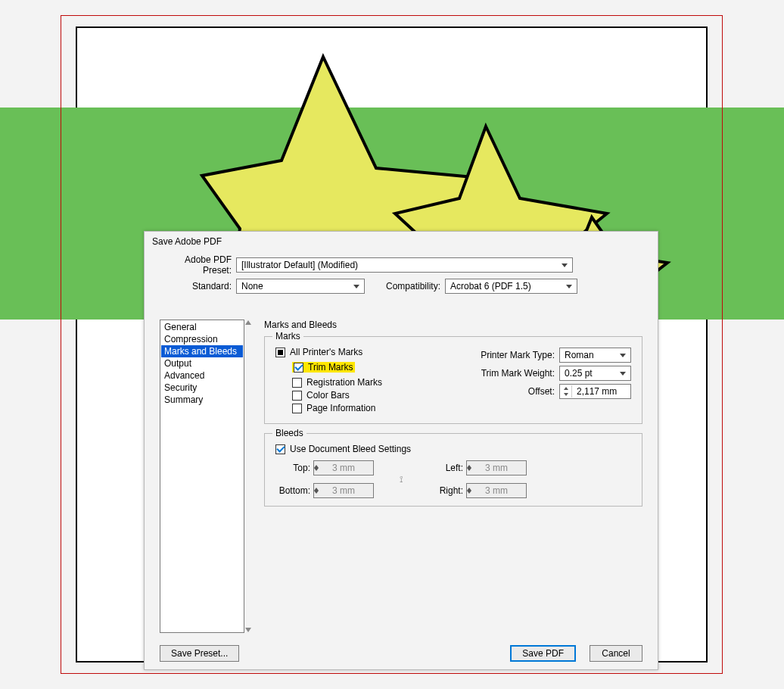  I want to click on offset-spinner: 2,117 mm, so click(595, 391).